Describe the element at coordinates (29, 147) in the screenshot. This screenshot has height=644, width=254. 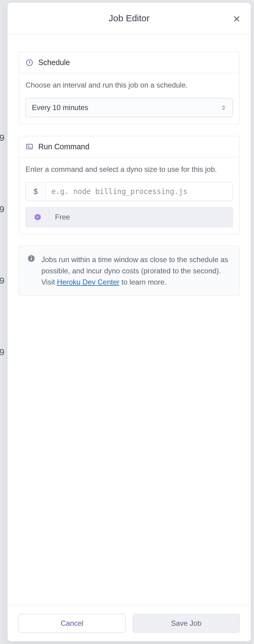
I see `terminal-icon` at that location.